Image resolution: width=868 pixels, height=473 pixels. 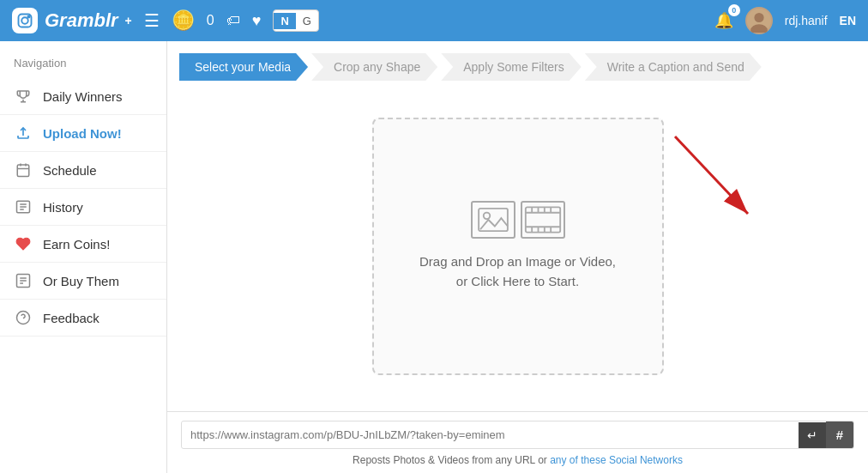 I want to click on step-crop-label: Crop any Shape, so click(x=377, y=67).